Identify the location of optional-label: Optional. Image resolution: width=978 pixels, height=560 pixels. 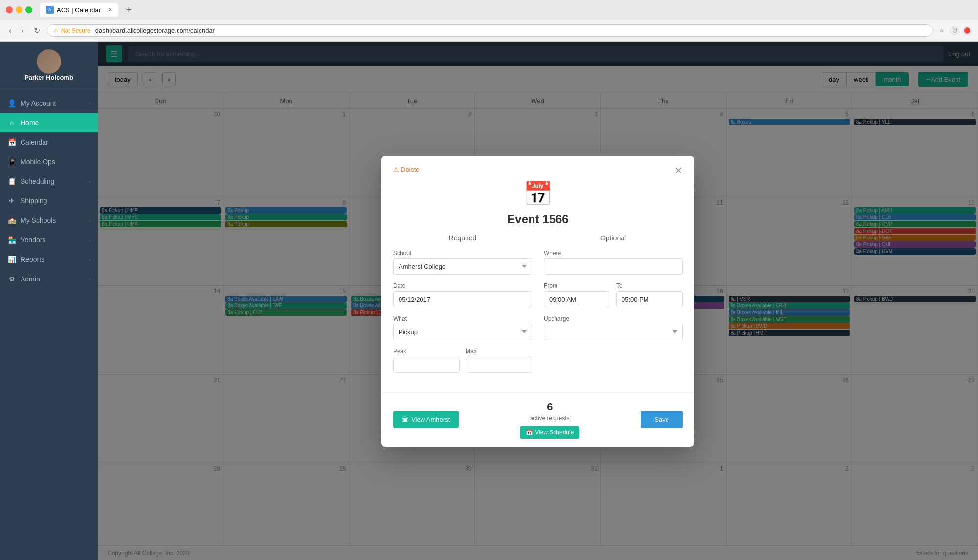
(613, 238).